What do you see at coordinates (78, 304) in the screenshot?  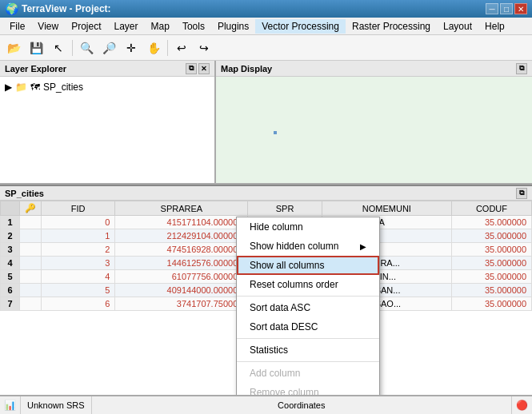 I see `cell-fid: 6` at bounding box center [78, 304].